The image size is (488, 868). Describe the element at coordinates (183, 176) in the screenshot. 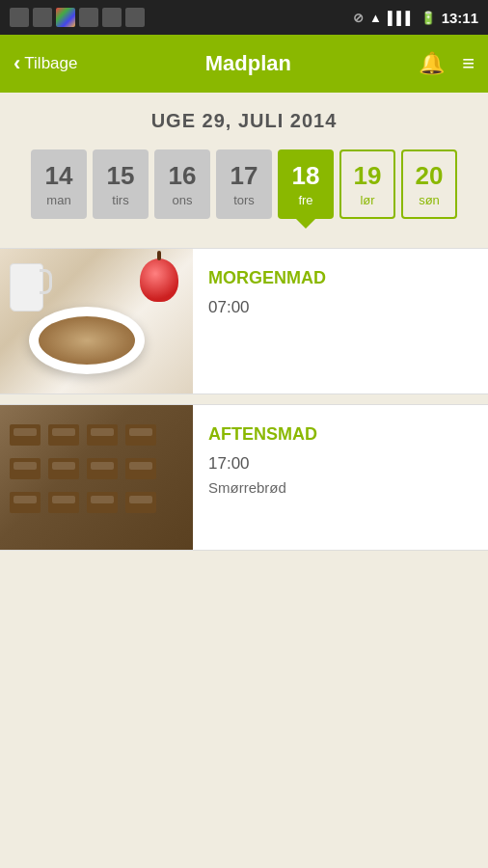

I see `day-number-ons: 16` at that location.